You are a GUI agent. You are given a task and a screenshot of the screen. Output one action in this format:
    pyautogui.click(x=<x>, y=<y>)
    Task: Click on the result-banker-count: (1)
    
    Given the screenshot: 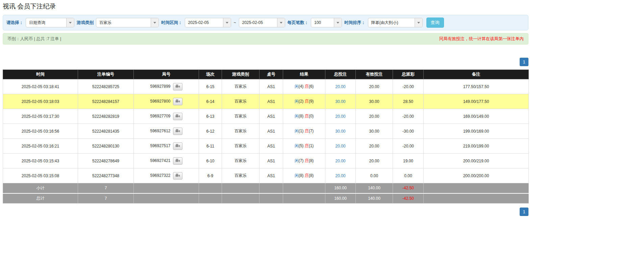 What is the action you would take?
    pyautogui.click(x=312, y=146)
    